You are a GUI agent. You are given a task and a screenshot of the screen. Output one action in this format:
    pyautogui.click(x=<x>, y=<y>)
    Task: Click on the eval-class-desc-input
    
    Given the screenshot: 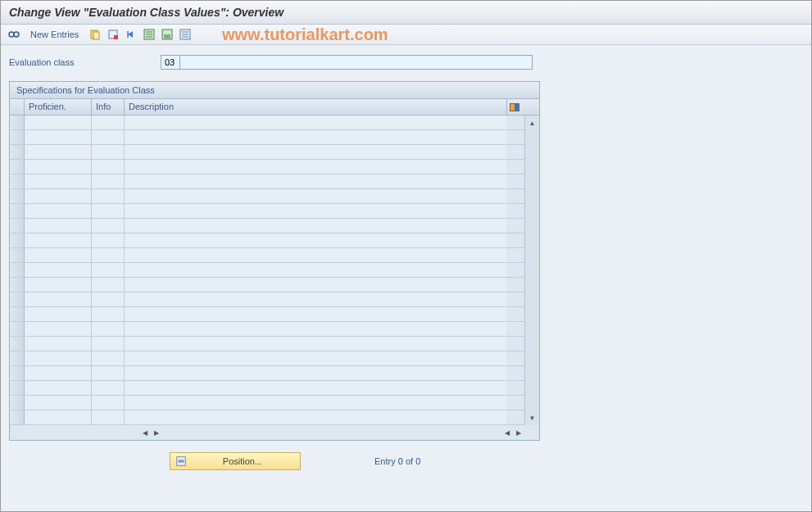 What is the action you would take?
    pyautogui.click(x=356, y=62)
    